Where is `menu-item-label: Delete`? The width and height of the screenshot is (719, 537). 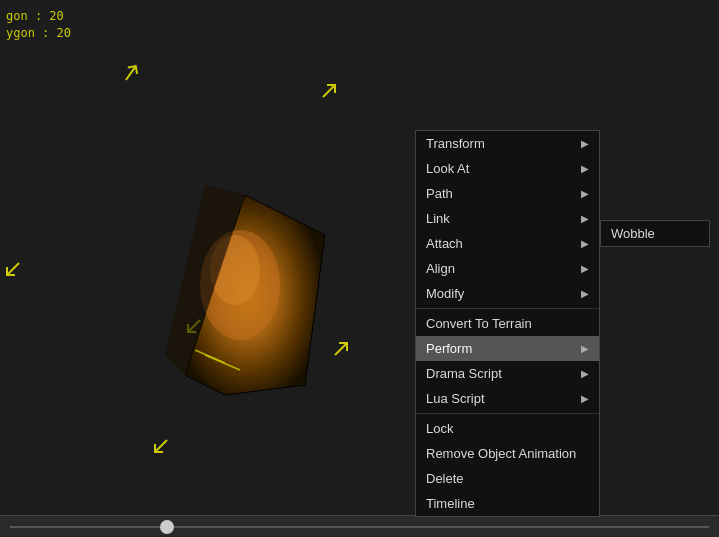
menu-item-label: Delete is located at coordinates (445, 478).